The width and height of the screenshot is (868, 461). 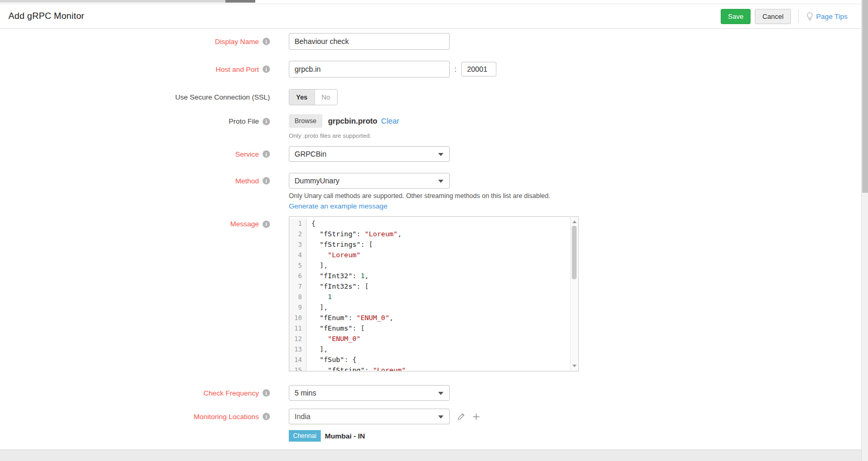 What do you see at coordinates (430, 360) in the screenshot?
I see `code-line: 14 "fSub": {` at bounding box center [430, 360].